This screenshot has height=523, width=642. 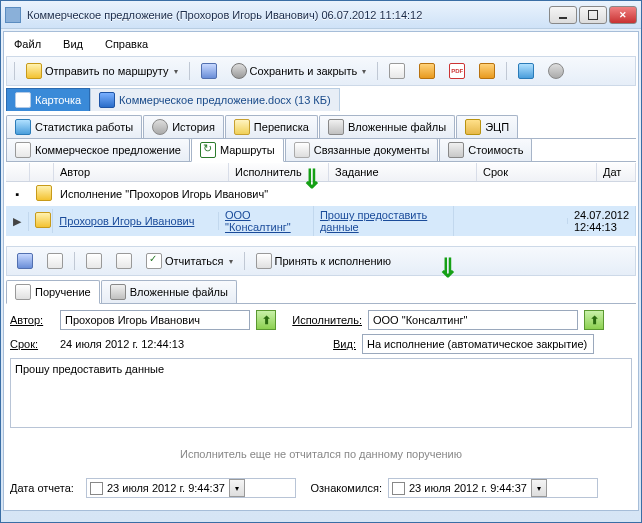 I want to click on minimize-button, so click(x=563, y=15).